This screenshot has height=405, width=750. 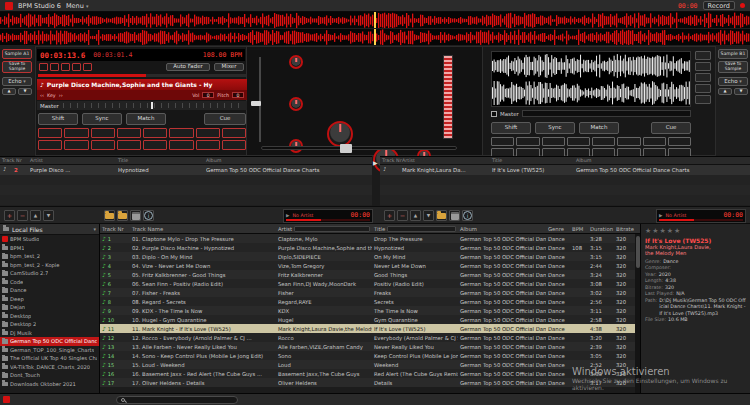 I want to click on artist-column-header: Artist, so click(x=324, y=229).